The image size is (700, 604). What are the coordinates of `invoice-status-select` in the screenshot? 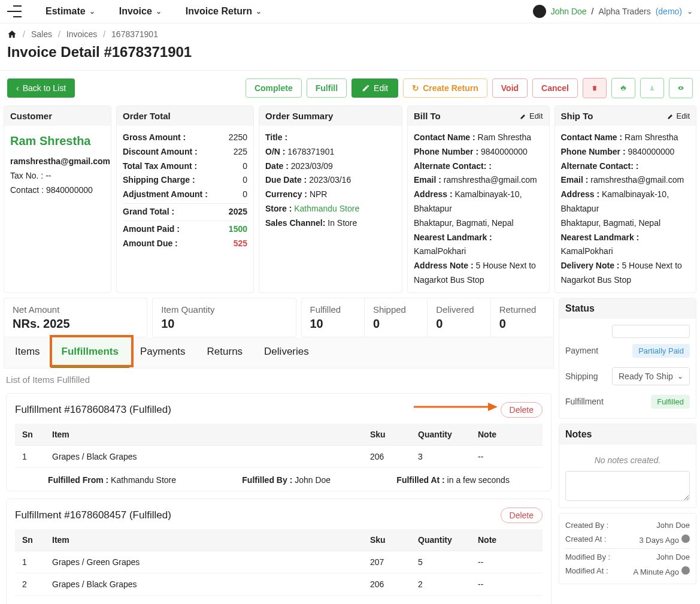 It's located at (651, 331).